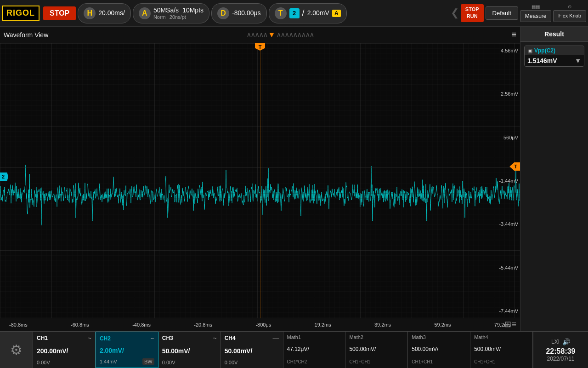 This screenshot has height=368, width=588. What do you see at coordinates (315, 350) in the screenshot?
I see `math1-box: Math1 47.12μV/ CH1*CH2` at bounding box center [315, 350].